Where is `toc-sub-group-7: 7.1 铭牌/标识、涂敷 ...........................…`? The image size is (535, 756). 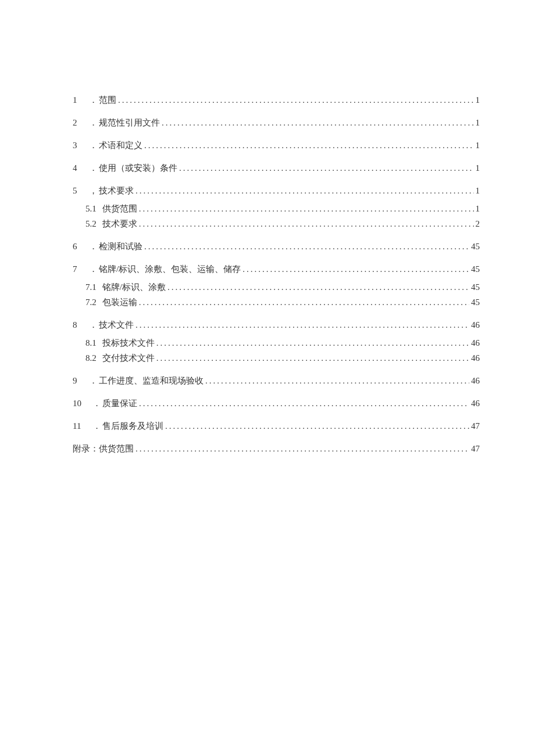 toc-sub-group-7: 7.1 铭牌/标识、涂敷 ...........................… is located at coordinates (276, 295).